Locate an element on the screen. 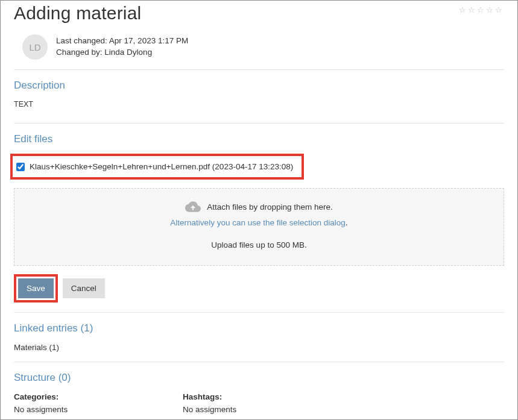 The image size is (518, 420). changed-info: LD Last changed: Apr 17, 2023 1:17 PM Ch… is located at coordinates (259, 47).